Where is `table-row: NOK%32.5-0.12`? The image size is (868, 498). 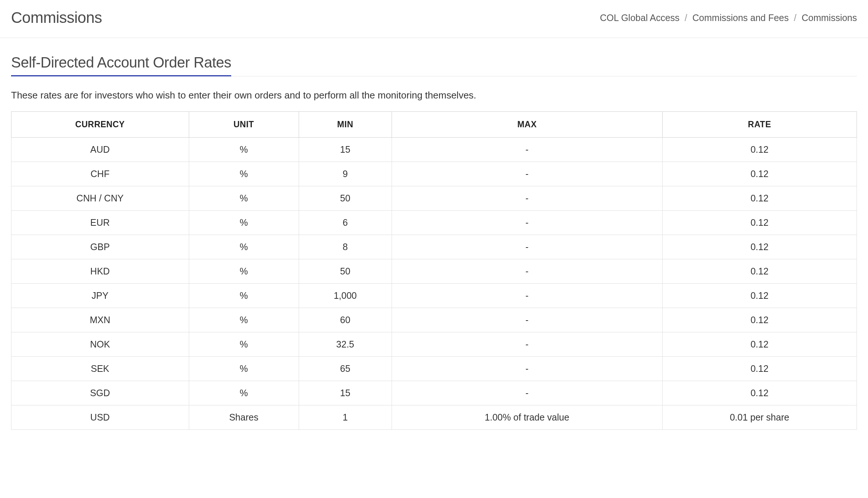
table-row: NOK%32.5-0.12 is located at coordinates (434, 345).